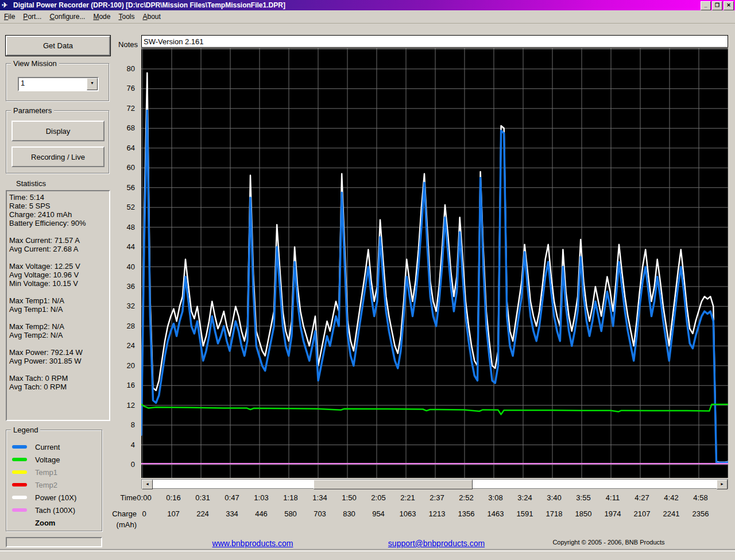 This screenshot has height=560, width=735. What do you see at coordinates (349, 513) in the screenshot?
I see `charge-tick-label: 830` at bounding box center [349, 513].